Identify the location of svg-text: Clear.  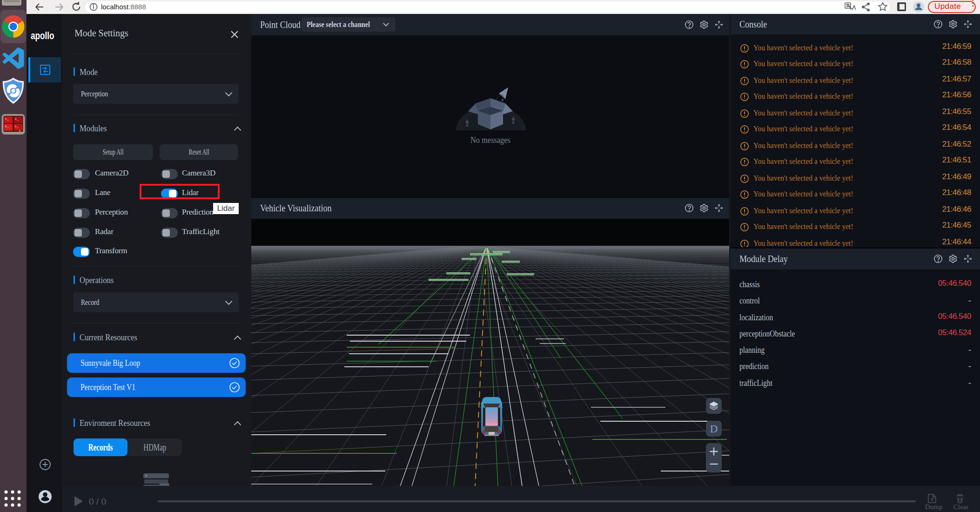
(961, 507).